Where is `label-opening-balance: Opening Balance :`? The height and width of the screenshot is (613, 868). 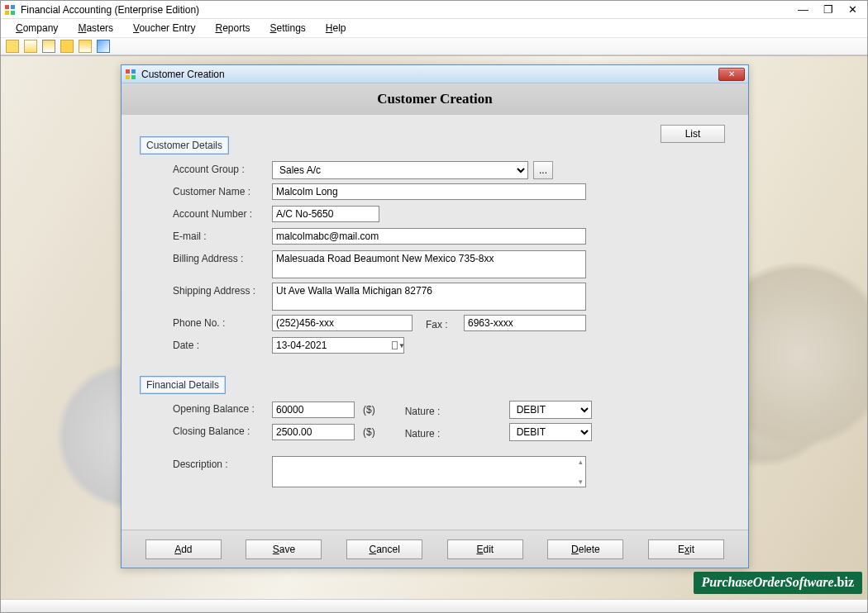
label-opening-balance: Opening Balance : is located at coordinates (222, 408).